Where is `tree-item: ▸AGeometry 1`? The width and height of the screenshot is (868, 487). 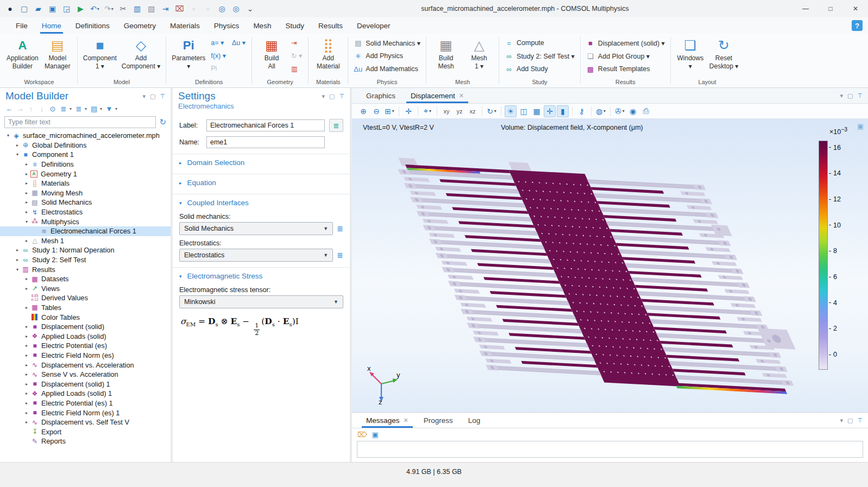 tree-item: ▸AGeometry 1 is located at coordinates (85, 174).